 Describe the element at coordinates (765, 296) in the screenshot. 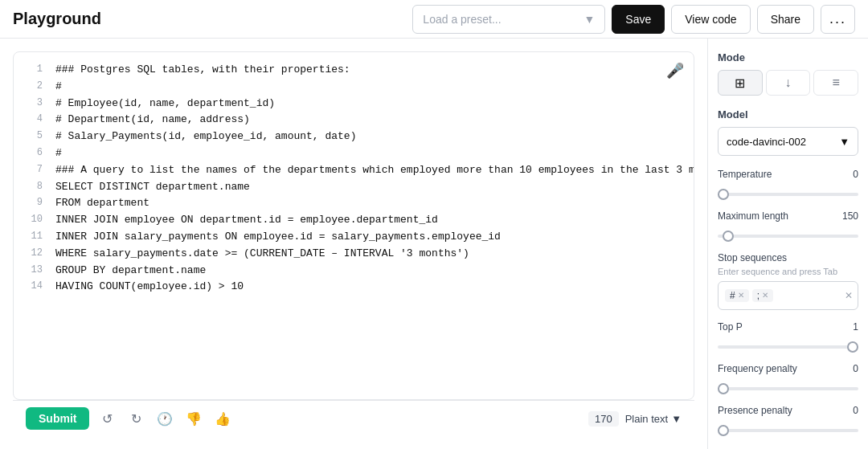

I see `remove-semicolon-tag: ✕` at that location.